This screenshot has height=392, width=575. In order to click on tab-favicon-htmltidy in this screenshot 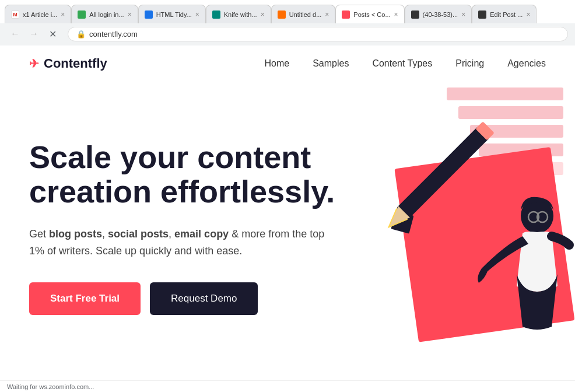, I will do `click(149, 15)`.